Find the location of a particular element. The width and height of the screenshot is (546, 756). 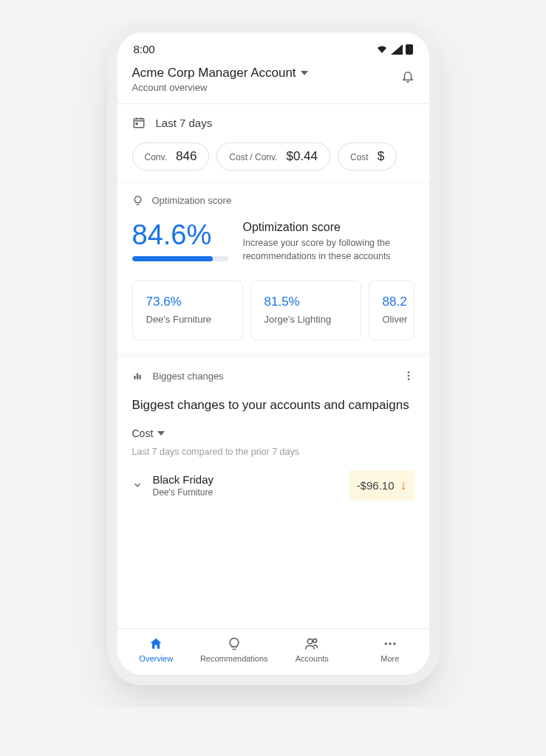

metric-chip-cost-per-conv: Cost / Conv. $0.44 is located at coordinates (273, 157).